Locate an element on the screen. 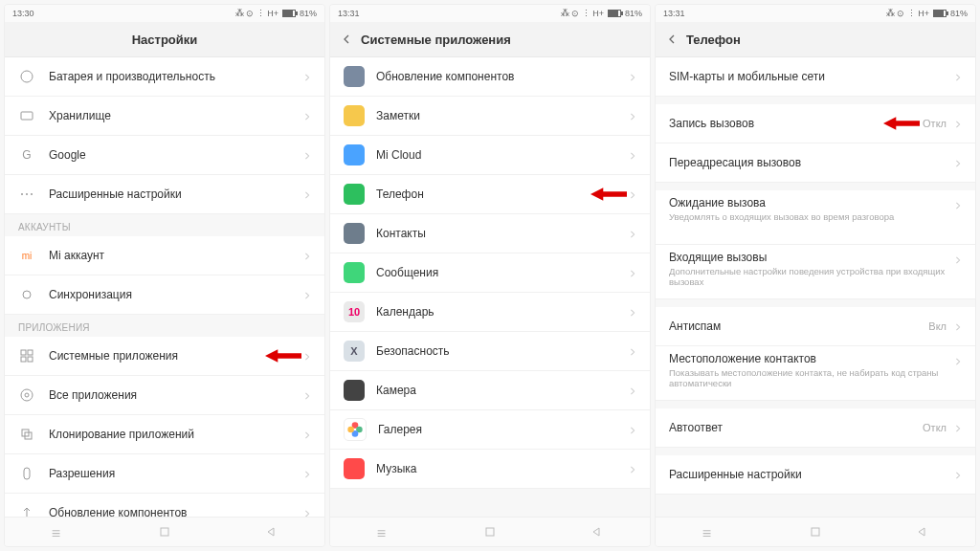 The height and width of the screenshot is (551, 980). item-label: SIM-карты и мобильные сети is located at coordinates (812, 77).